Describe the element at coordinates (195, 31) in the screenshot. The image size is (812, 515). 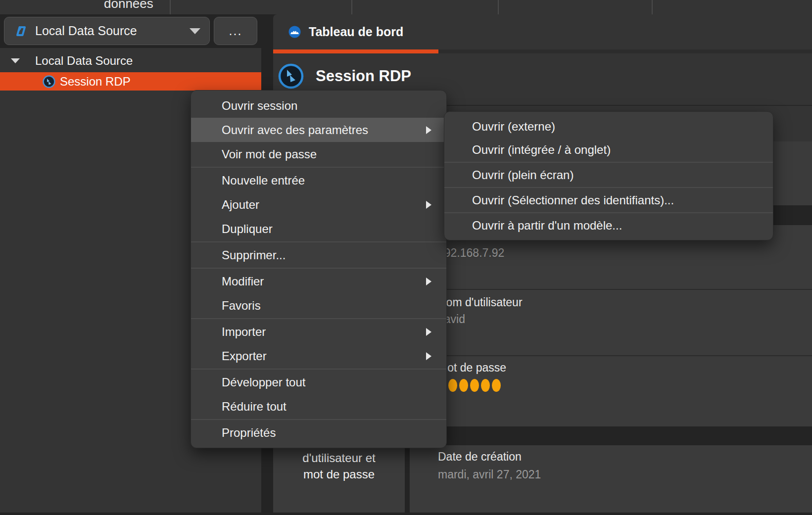
I see `chevron-down-icon` at that location.